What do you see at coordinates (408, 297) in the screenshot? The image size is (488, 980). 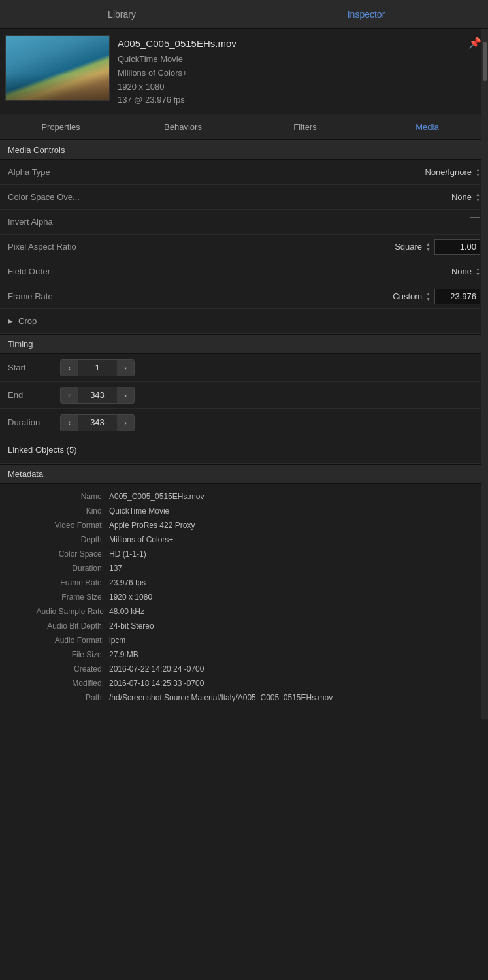 I see `frame-rate-text: Custom` at bounding box center [408, 297].